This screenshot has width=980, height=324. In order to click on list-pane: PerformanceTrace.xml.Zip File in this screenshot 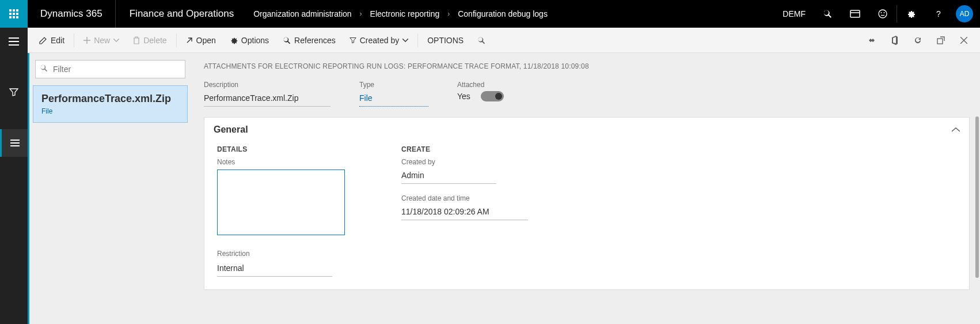, I will do `click(111, 189)`.